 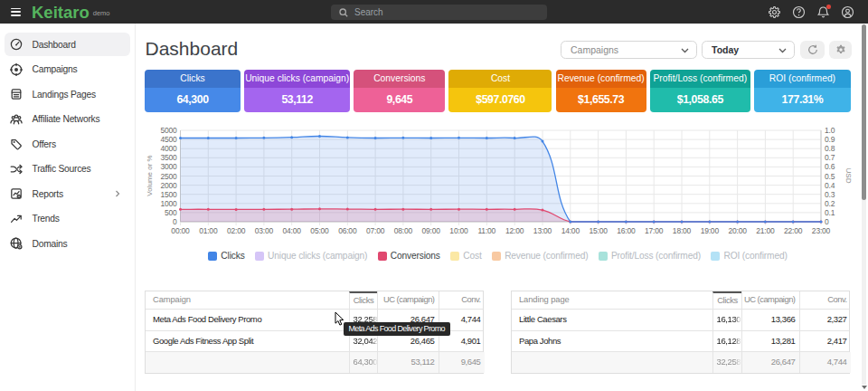 I want to click on svg-text: 07:00, so click(x=376, y=231).